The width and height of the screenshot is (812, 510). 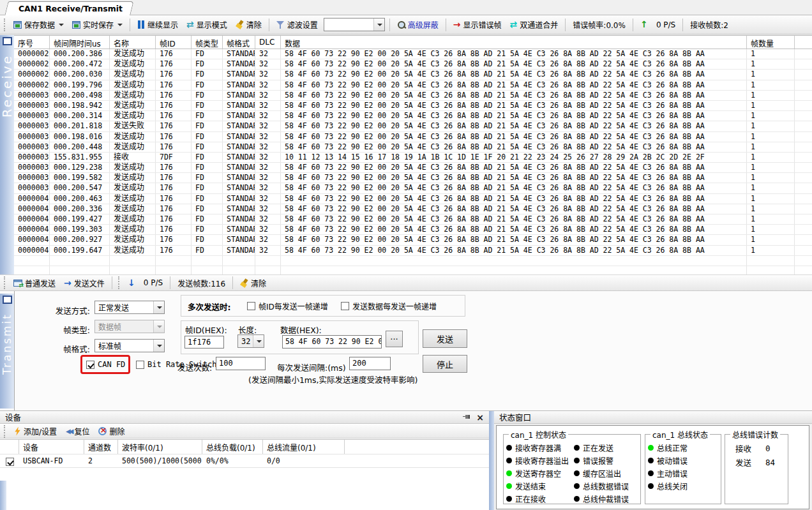 I want to click on send-times-input: 100, so click(x=241, y=364).